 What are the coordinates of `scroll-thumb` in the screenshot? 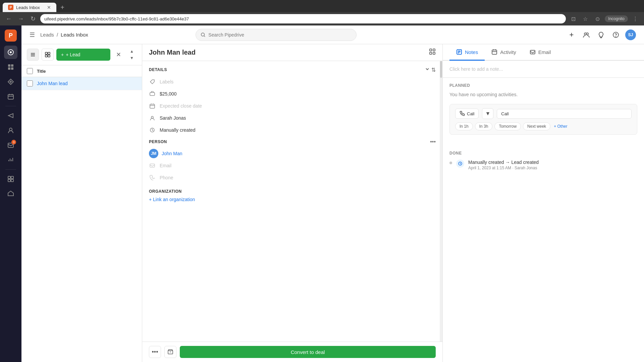 It's located at (441, 69).